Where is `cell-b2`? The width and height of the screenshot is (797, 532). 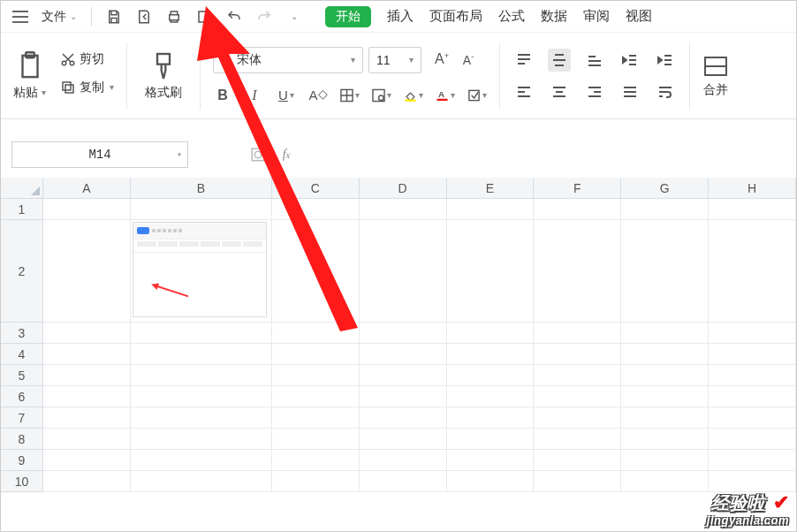 cell-b2 is located at coordinates (201, 271).